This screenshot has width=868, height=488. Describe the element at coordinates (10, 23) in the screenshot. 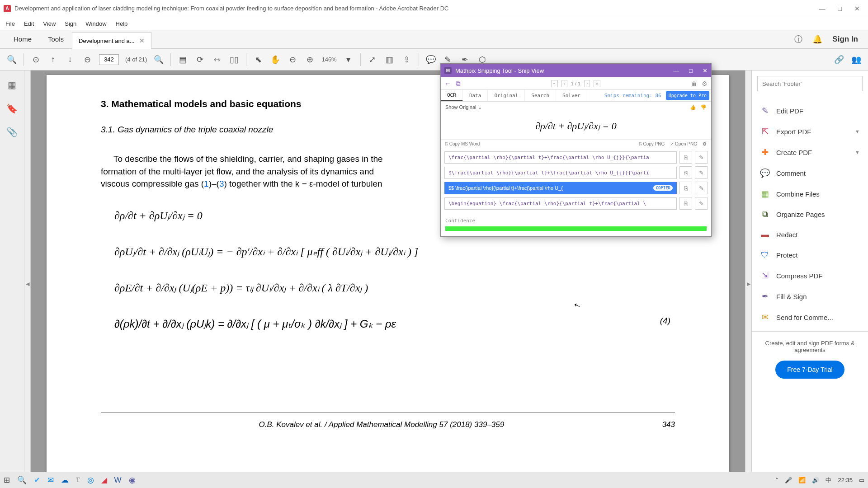

I see `menu-file: File` at that location.